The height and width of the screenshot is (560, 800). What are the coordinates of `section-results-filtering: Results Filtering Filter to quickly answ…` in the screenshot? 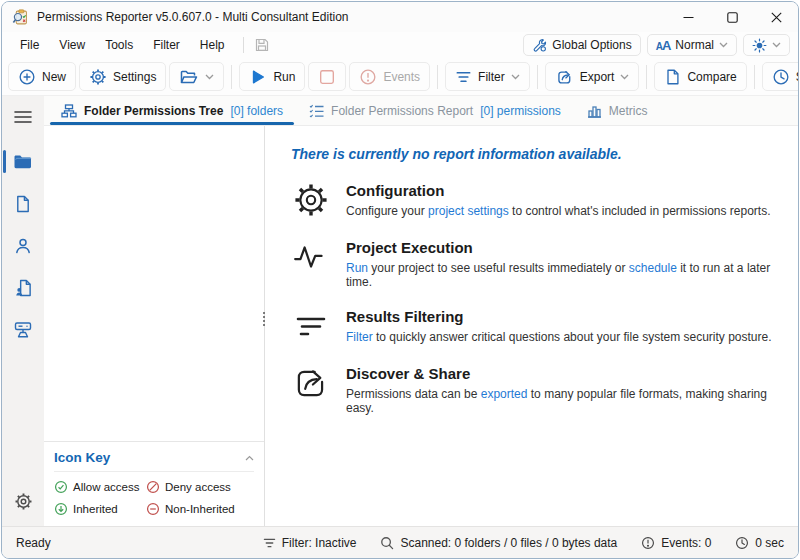 It's located at (540, 326).